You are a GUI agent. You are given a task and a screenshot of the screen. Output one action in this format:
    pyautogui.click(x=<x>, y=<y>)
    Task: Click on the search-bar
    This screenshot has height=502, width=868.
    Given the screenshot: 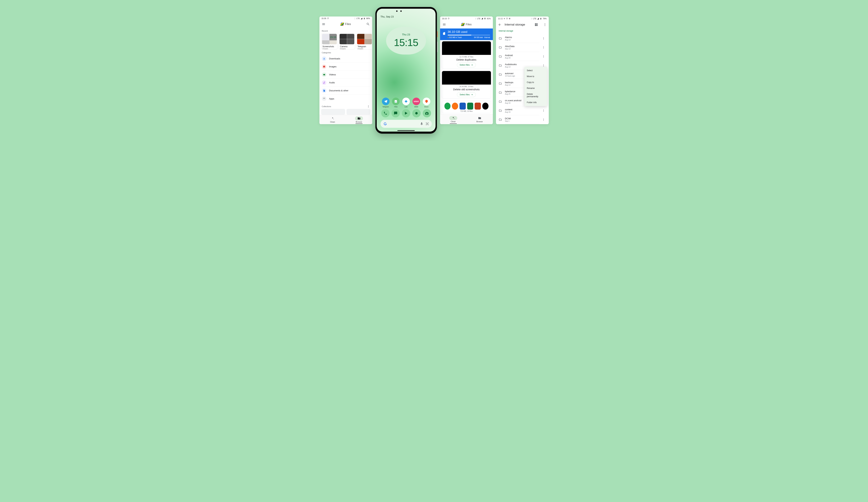 What is the action you would take?
    pyautogui.click(x=406, y=124)
    